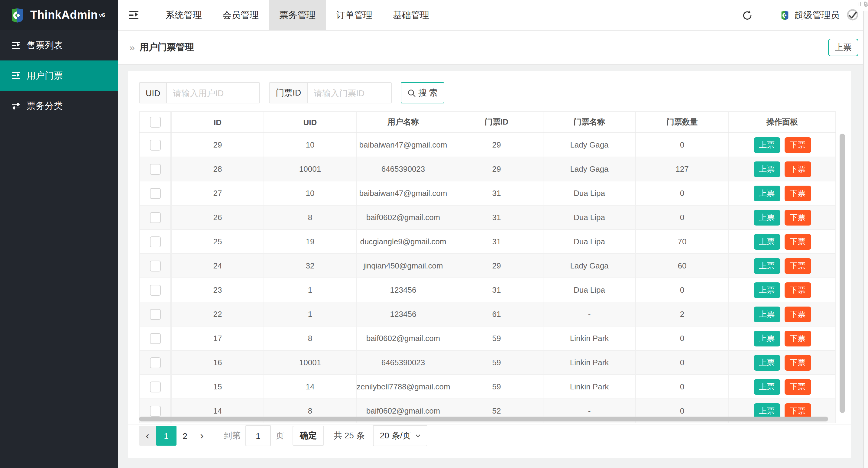 The width and height of the screenshot is (868, 468). What do you see at coordinates (185, 436) in the screenshot?
I see `page-button-2: 2` at bounding box center [185, 436].